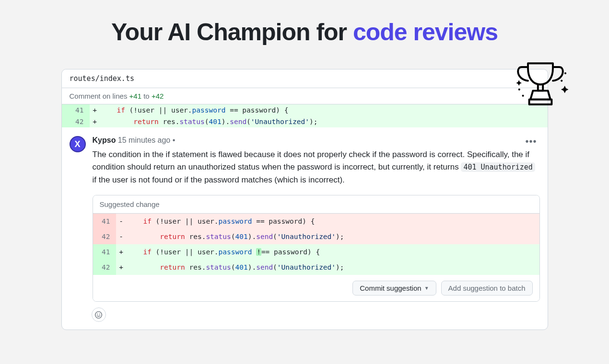 The width and height of the screenshot is (609, 364). Describe the element at coordinates (425, 32) in the screenshot. I see `hero-accent: code reviews` at that location.